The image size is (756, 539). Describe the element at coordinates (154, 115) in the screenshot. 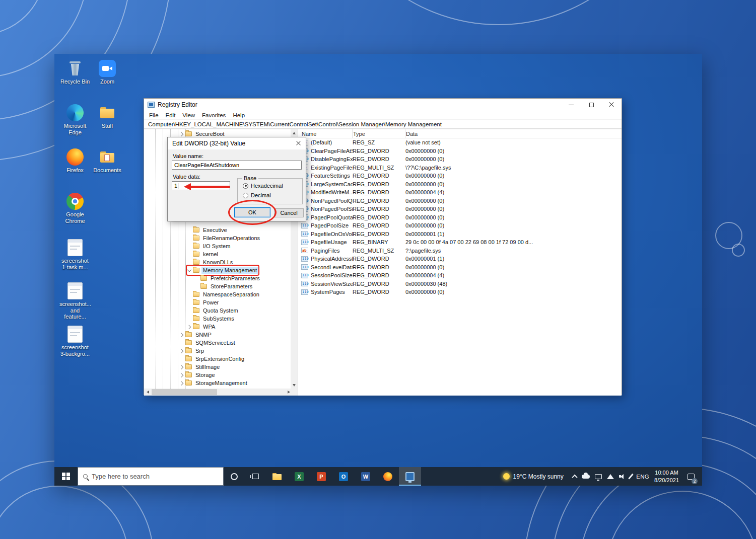

I see `menu-file: File` at that location.